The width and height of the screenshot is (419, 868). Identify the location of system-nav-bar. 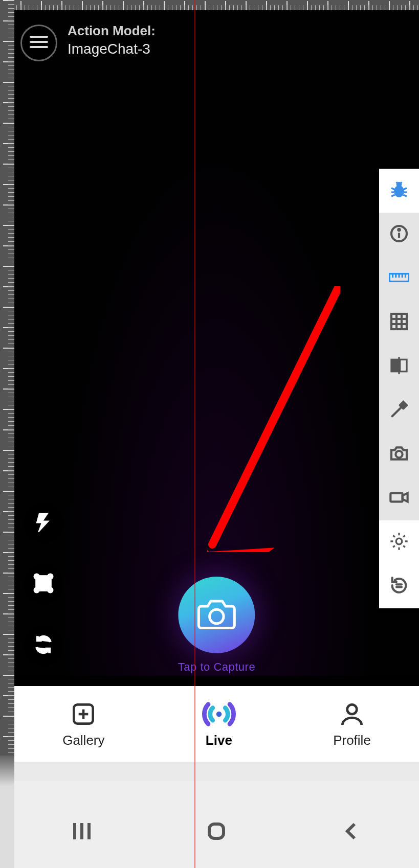
(217, 825).